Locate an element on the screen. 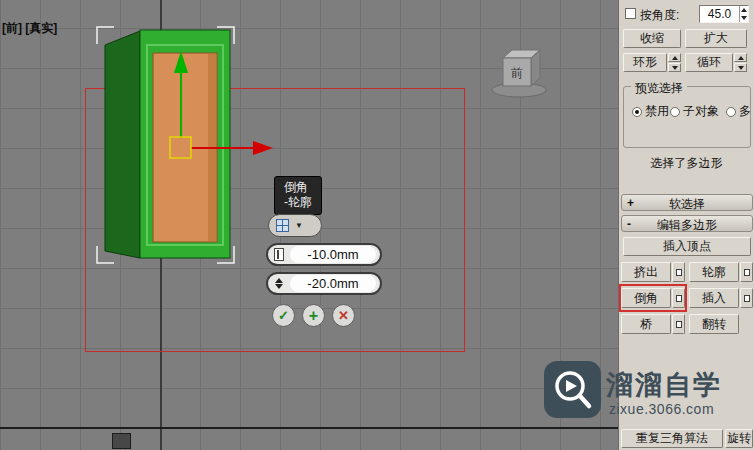 Image resolution: width=754 pixels, height=450 pixels. bevel-outline-value: -20.0mm is located at coordinates (333, 284).